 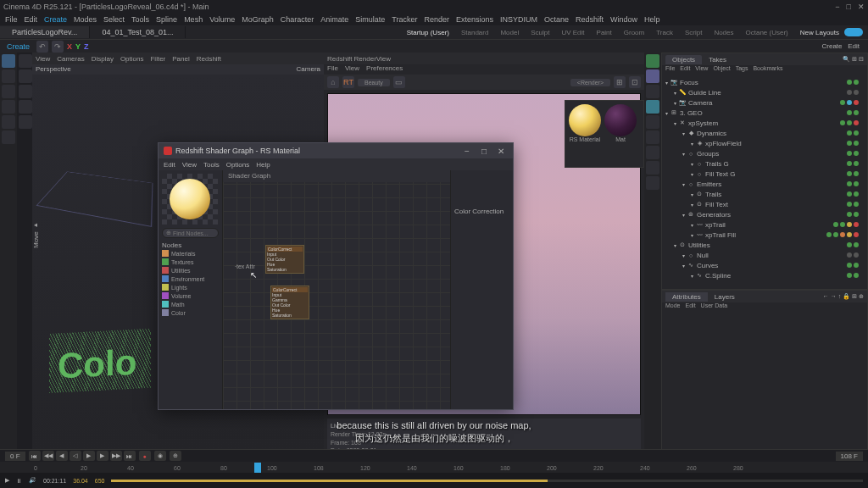 What do you see at coordinates (590, 19) in the screenshot?
I see `menu-redshift: Redshift` at bounding box center [590, 19].